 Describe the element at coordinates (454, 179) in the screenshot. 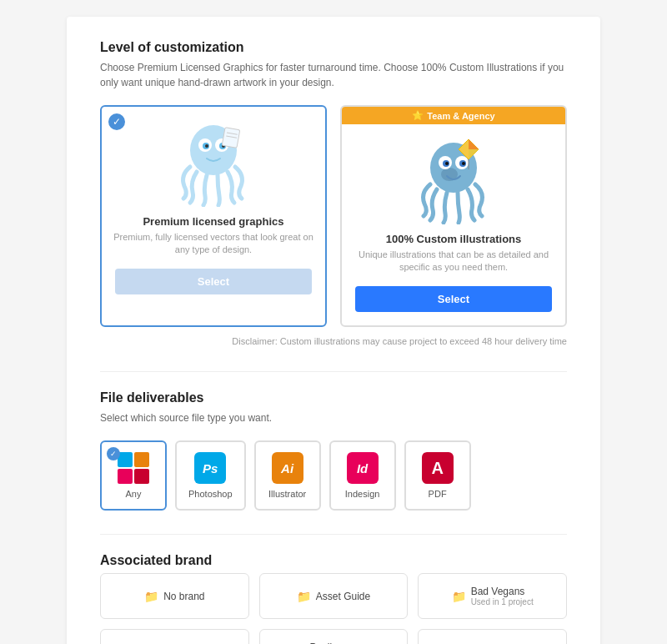

I see `custom-card-image` at that location.